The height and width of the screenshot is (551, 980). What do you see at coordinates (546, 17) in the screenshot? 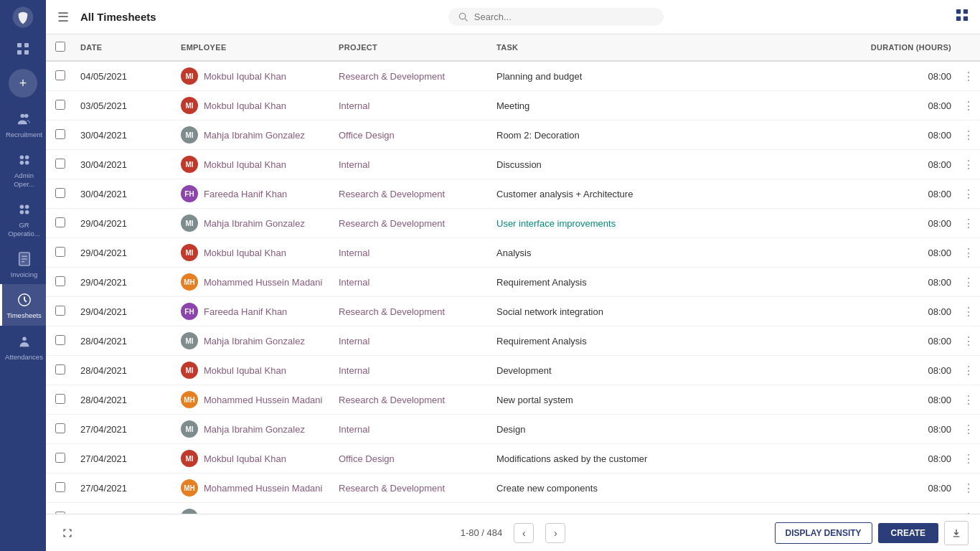
I see `search-input` at bounding box center [546, 17].